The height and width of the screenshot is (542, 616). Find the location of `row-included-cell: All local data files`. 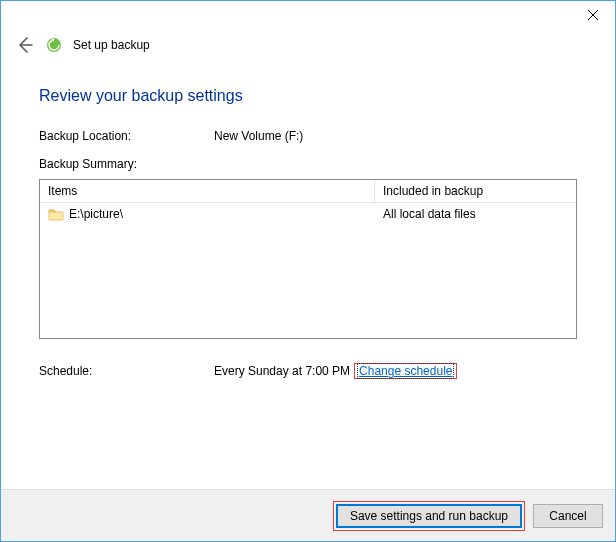

row-included-cell: All local data files is located at coordinates (476, 214).